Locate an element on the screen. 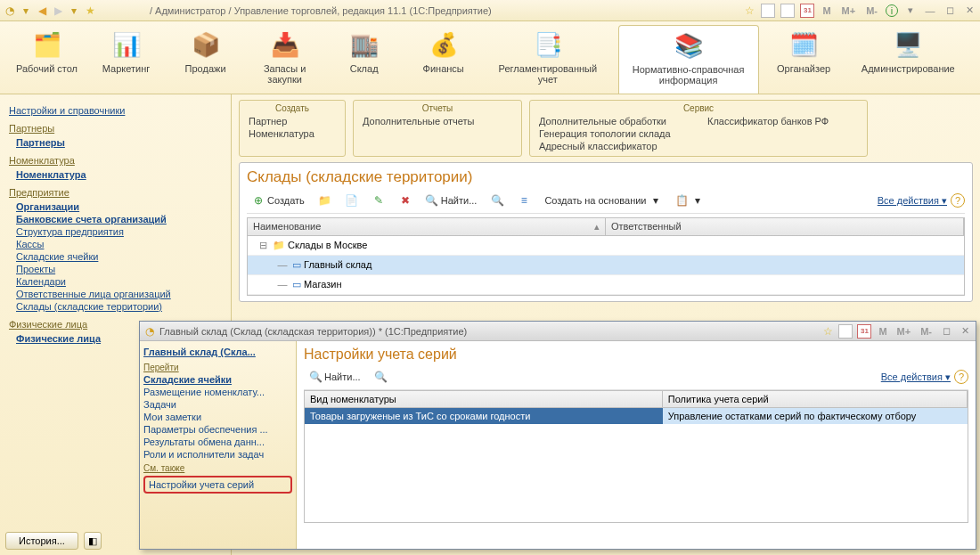 The width and height of the screenshot is (980, 555). sw-link-cells: Складские ячейки is located at coordinates (217, 380).